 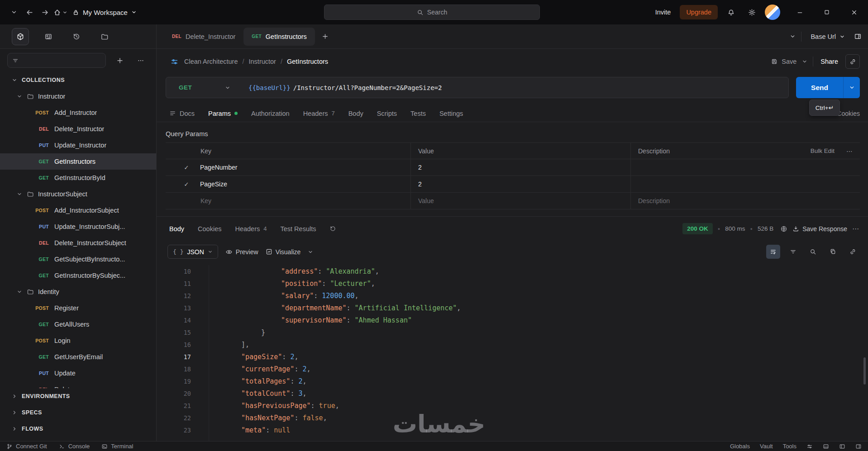 What do you see at coordinates (27, 446) in the screenshot?
I see `connect-git-button: Connect Git` at bounding box center [27, 446].